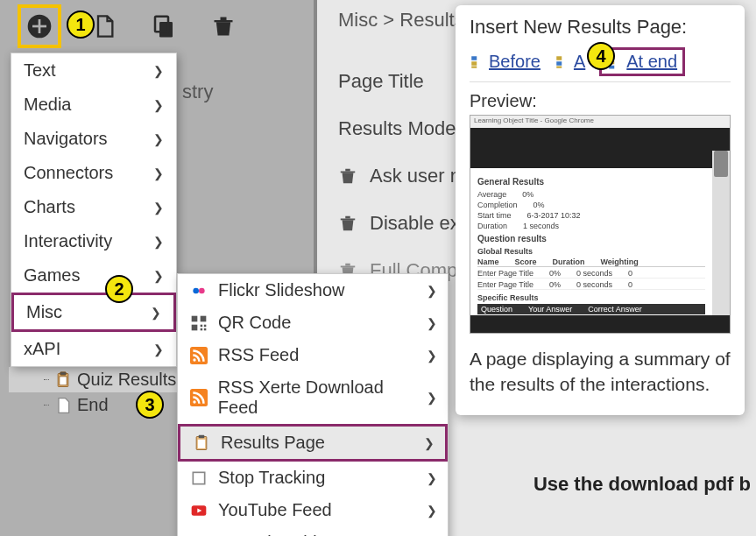 Image resolution: width=756 pixels, height=536 pixels. I want to click on submenu-results-page: Results Page ❯, so click(313, 443).